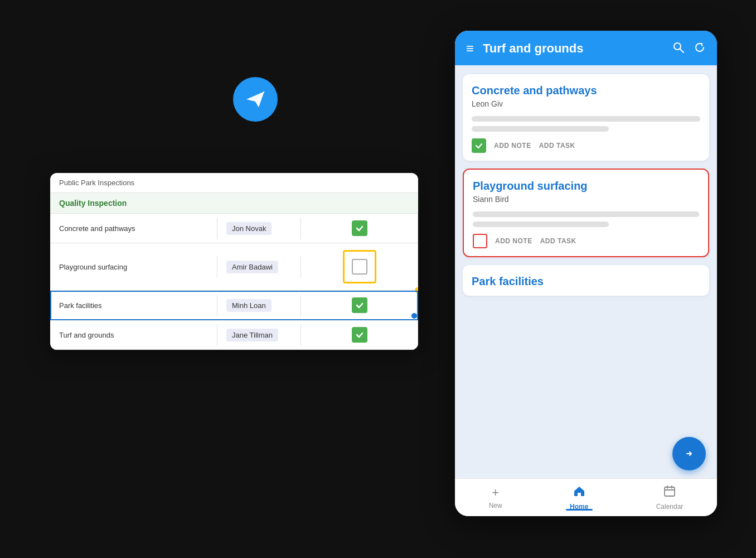 This screenshot has height=558, width=756. What do you see at coordinates (670, 493) in the screenshot?
I see `calendar-icon` at bounding box center [670, 493].